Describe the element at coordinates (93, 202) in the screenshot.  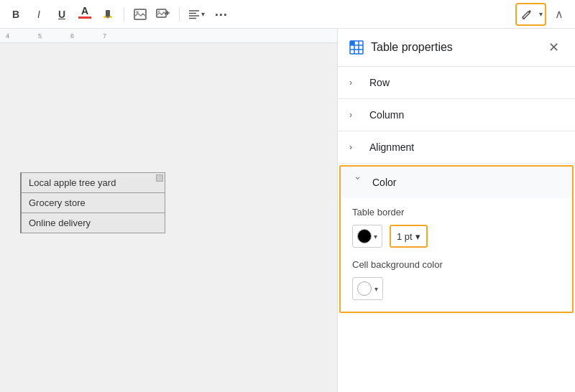
I see `document-table: Local apple tree yard Grocery store Onli…` at that location.